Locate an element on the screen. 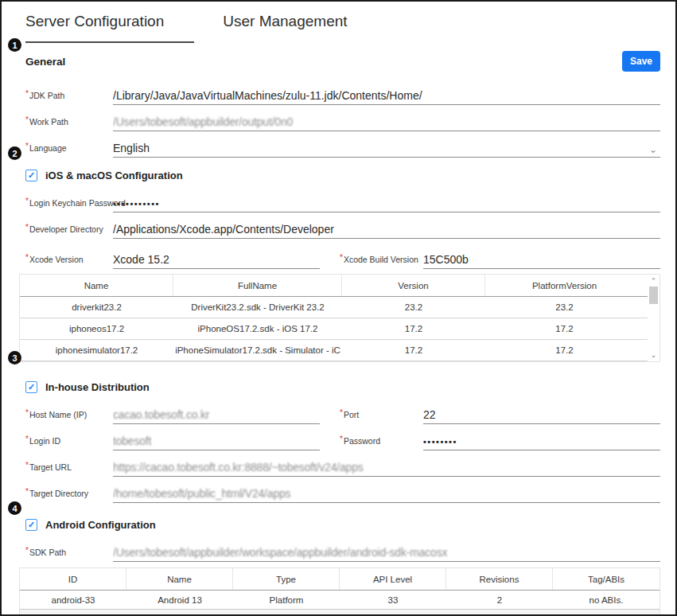 Image resolution: width=677 pixels, height=616 pixels. sdk-table-header: Name FullName Version PlatformVersion is located at coordinates (340, 286).